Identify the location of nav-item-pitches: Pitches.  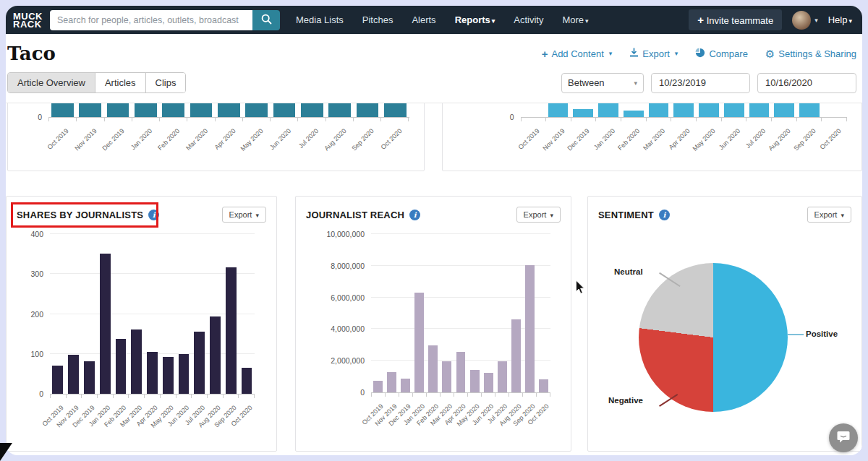
(378, 20).